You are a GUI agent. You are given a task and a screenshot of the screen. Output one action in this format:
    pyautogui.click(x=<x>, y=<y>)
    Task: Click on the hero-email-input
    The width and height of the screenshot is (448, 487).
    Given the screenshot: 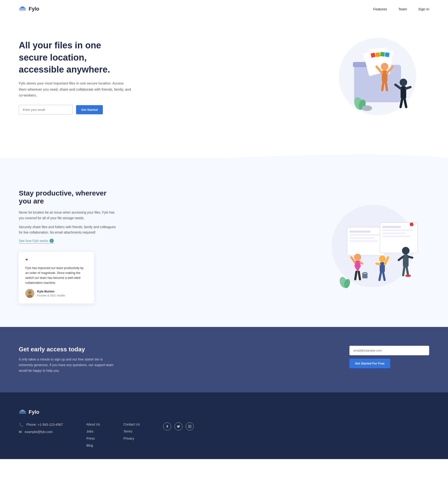 What is the action you would take?
    pyautogui.click(x=46, y=110)
    